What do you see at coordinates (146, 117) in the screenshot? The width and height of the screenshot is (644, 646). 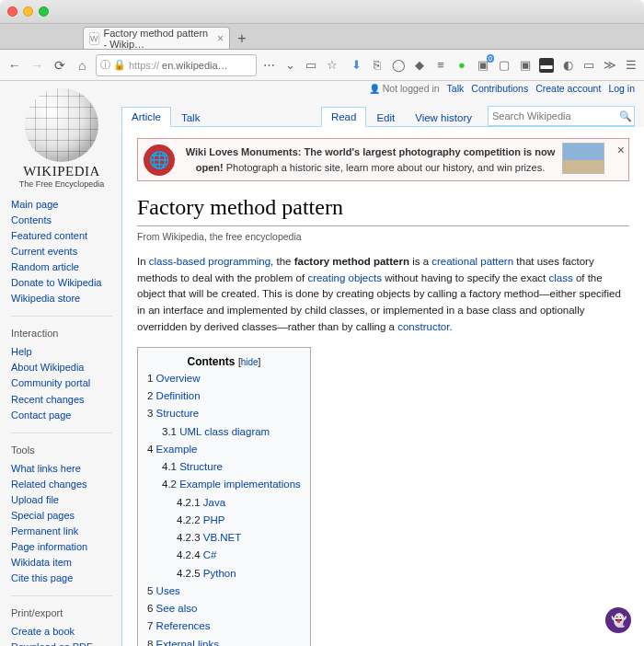 I see `tab-article: Article` at bounding box center [146, 117].